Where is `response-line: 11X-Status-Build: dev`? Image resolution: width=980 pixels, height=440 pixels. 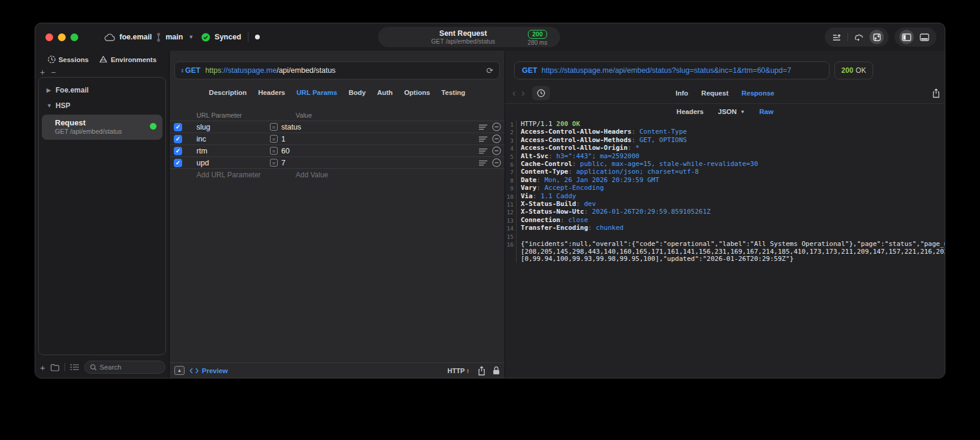
response-line: 11X-Status-Build: dev is located at coordinates (725, 204).